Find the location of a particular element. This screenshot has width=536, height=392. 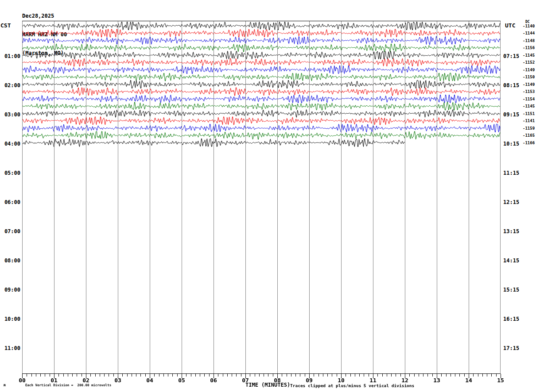

cst-time-label: 05:00 is located at coordinates (10, 173).